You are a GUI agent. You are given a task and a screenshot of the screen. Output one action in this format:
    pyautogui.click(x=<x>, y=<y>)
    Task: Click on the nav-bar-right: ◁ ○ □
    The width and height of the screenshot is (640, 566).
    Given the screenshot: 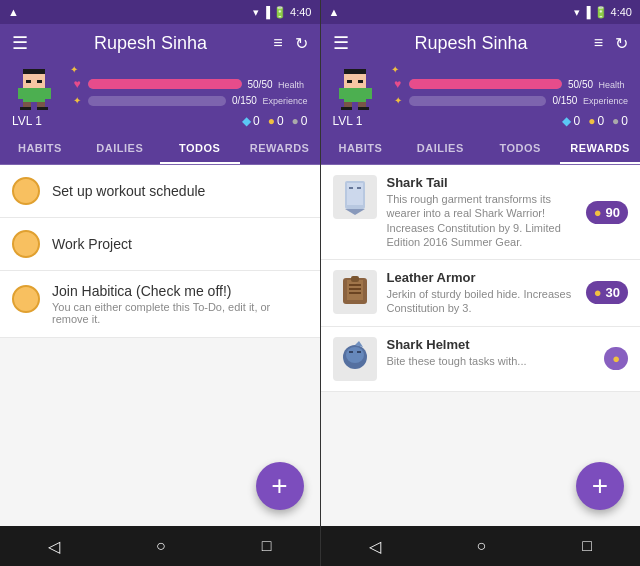 What is the action you would take?
    pyautogui.click(x=481, y=546)
    